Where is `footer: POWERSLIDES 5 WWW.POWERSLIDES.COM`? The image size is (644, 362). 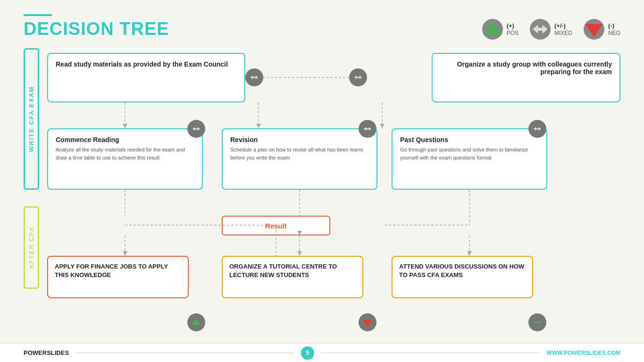 footer: POWERSLIDES 5 WWW.POWERSLIDES.COM is located at coordinates (322, 353).